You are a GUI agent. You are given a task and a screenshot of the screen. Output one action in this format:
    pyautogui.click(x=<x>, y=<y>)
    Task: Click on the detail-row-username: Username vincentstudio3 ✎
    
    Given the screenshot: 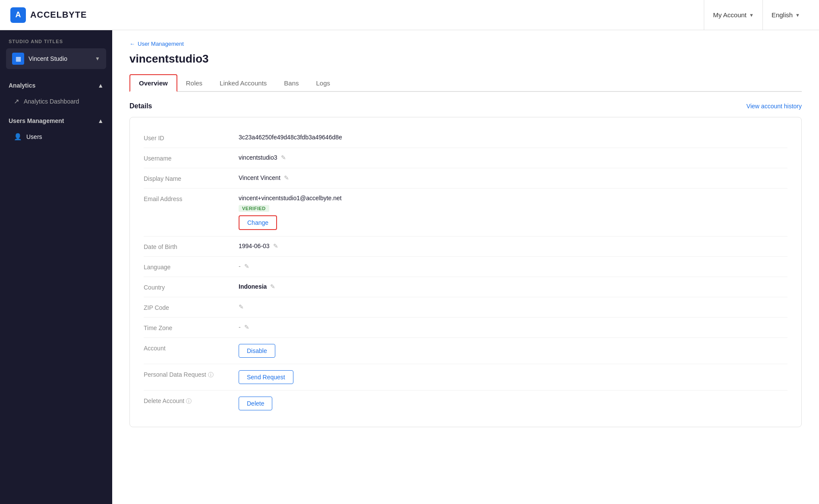 What is the action you would take?
    pyautogui.click(x=466, y=158)
    